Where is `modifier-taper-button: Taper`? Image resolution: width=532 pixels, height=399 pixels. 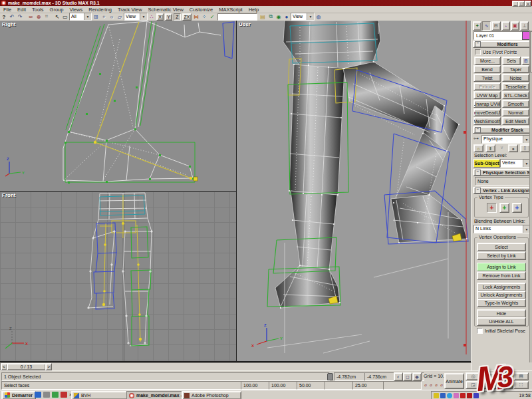
modifier-taper-button: Taper is located at coordinates (516, 69).